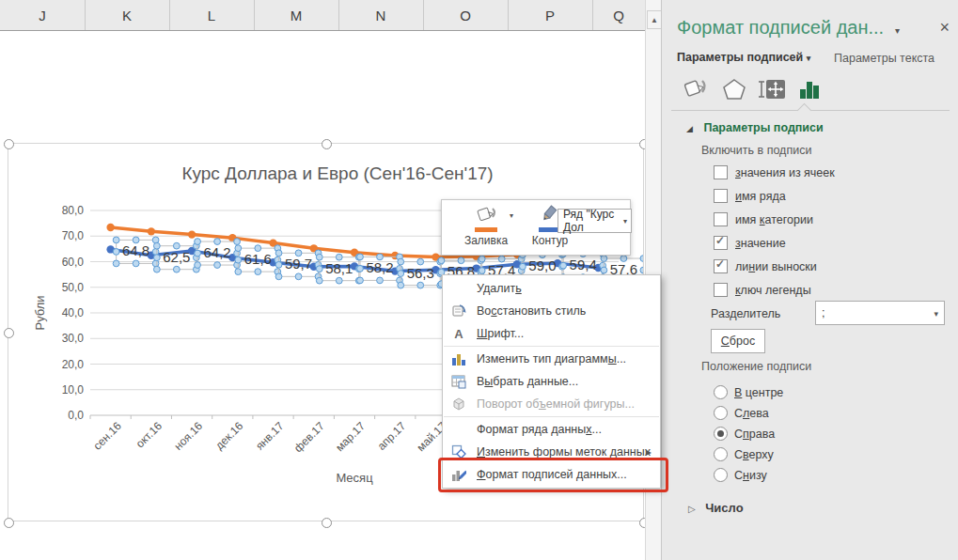 The image size is (958, 560). What do you see at coordinates (761, 196) in the screenshot?
I see `checkbox-label: имя ряда` at bounding box center [761, 196].